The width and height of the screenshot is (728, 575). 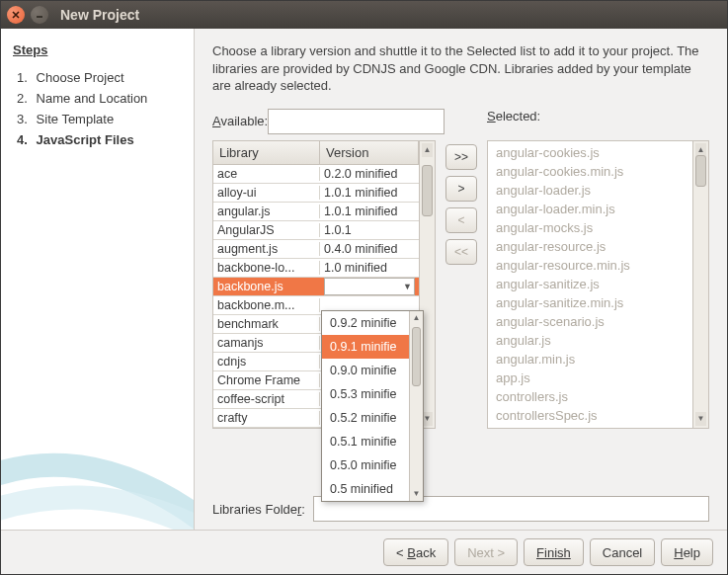 I want to click on list-item: app.js, so click(x=591, y=377).